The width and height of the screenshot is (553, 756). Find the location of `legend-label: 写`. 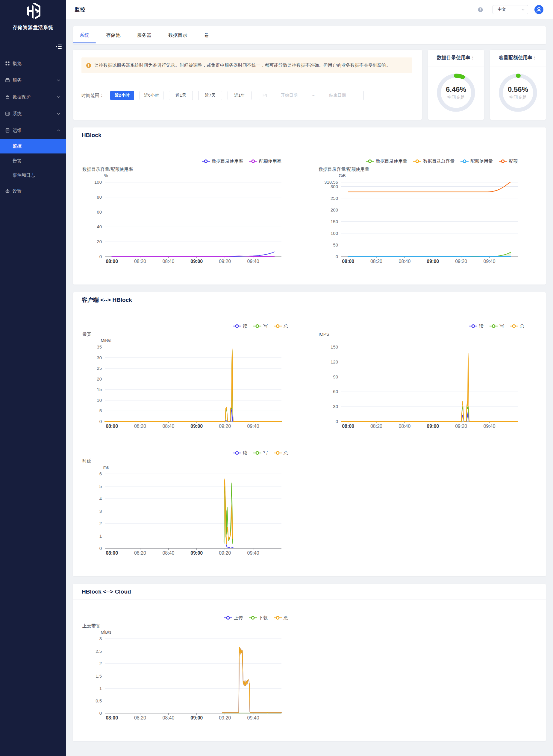

legend-label: 写 is located at coordinates (265, 326).